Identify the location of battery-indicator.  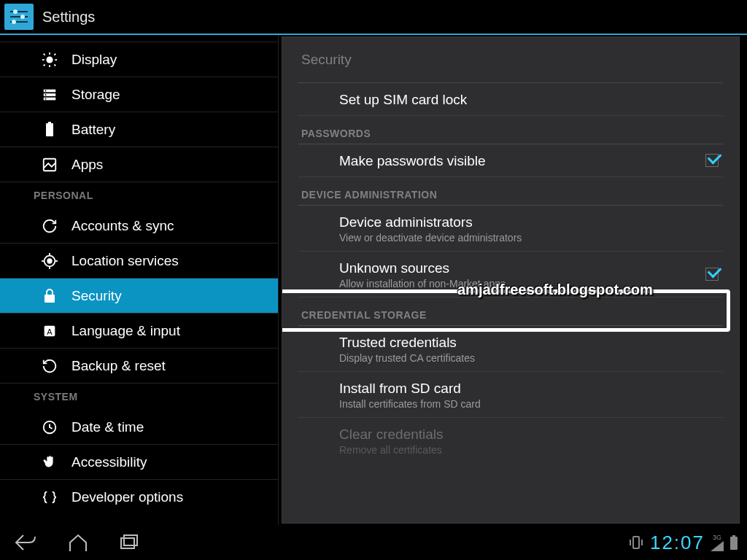
(734, 542).